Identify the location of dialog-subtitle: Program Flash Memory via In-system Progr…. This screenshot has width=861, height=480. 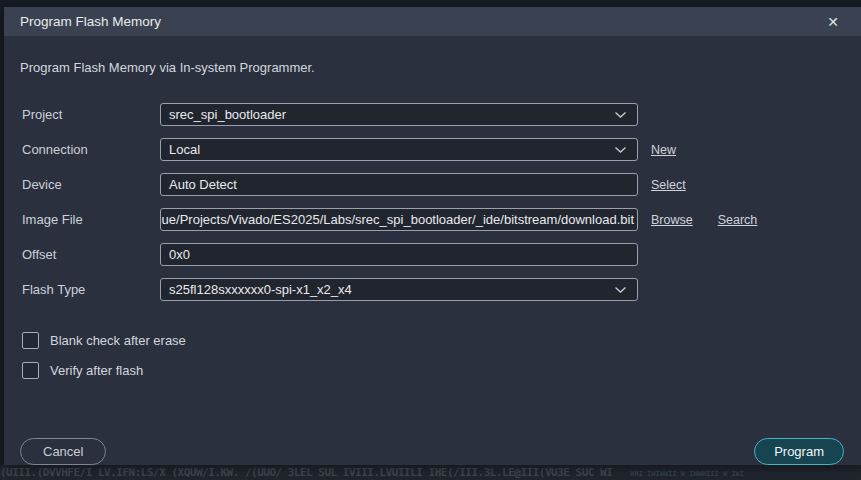
(168, 68).